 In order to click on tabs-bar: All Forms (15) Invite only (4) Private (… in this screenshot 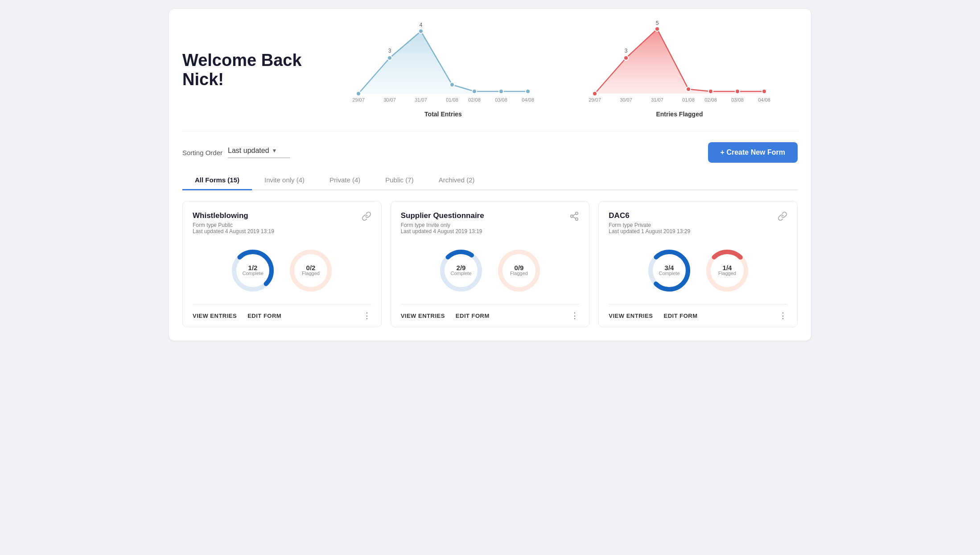, I will do `click(490, 181)`.